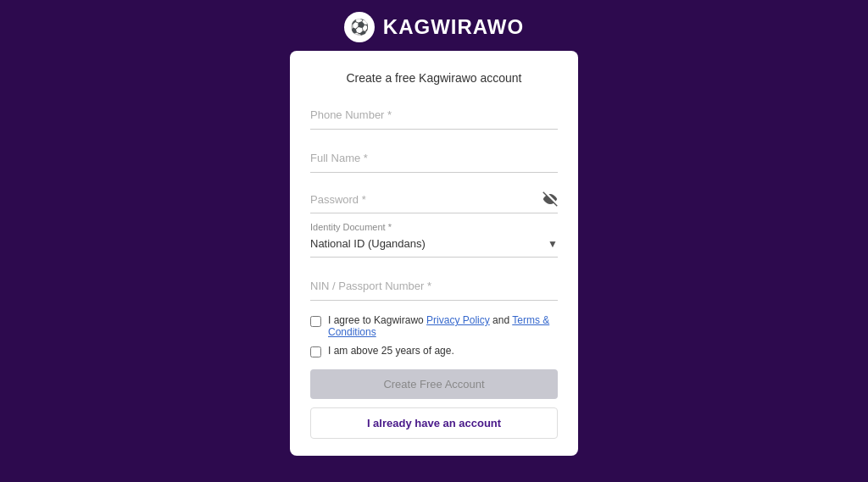  Describe the element at coordinates (458, 320) in the screenshot. I see `privacy-policy-link: Privacy Policy` at that location.